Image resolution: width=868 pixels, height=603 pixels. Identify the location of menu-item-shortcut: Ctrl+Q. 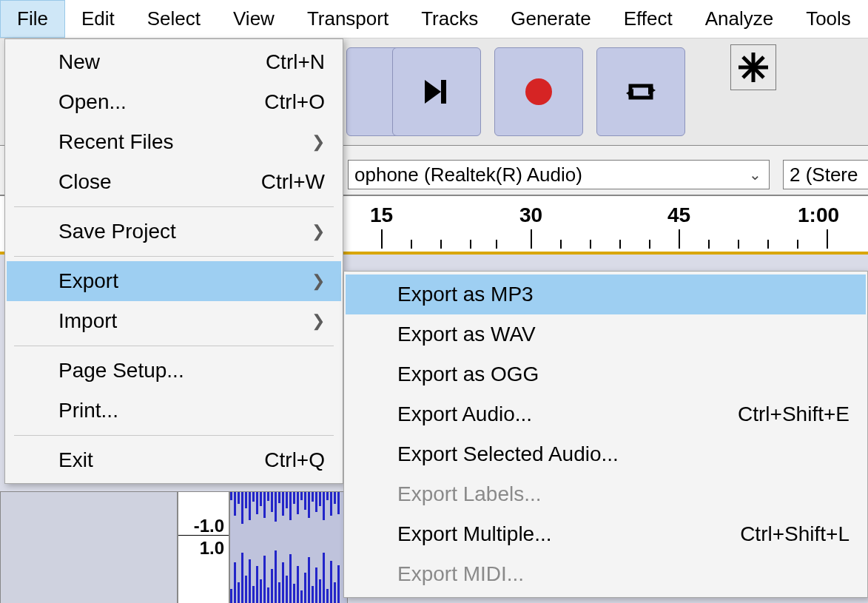
(295, 460).